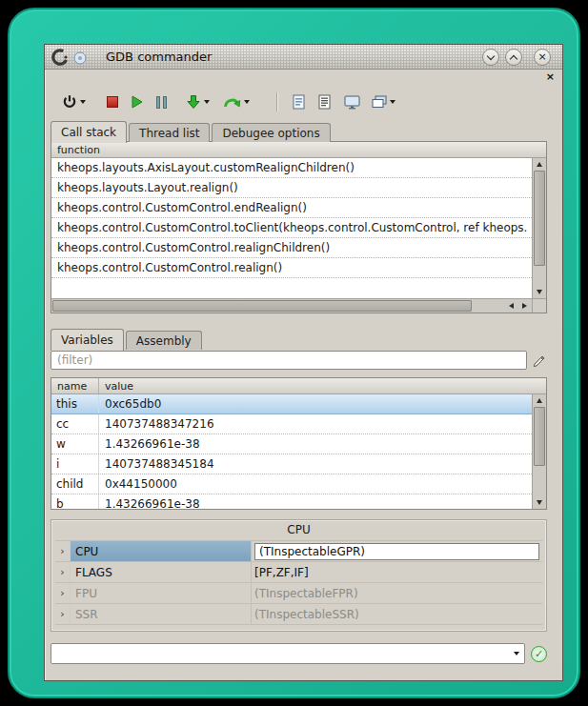 The height and width of the screenshot is (706, 588). What do you see at coordinates (315, 404) in the screenshot?
I see `variable-value-cell: 0xc65db0` at bounding box center [315, 404].